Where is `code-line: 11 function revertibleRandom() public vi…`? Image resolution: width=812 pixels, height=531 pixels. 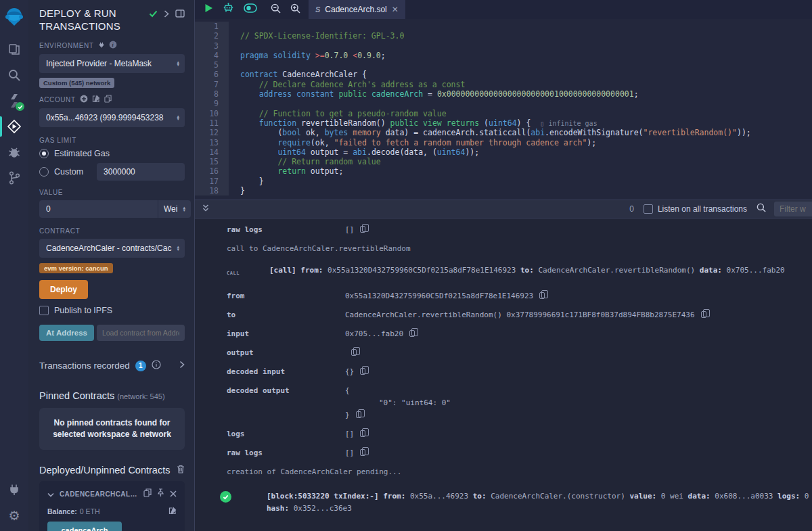 code-line: 11 function revertibleRandom() public vi… is located at coordinates (503, 123).